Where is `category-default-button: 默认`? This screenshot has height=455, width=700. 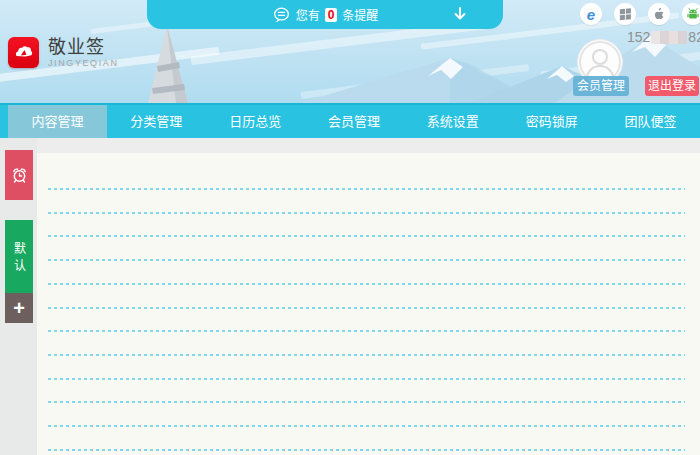
category-default-button: 默认 is located at coordinates (19, 256).